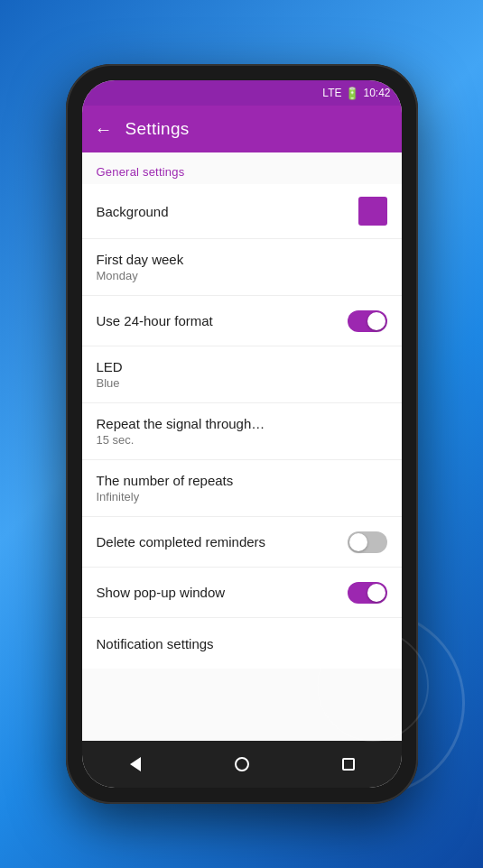 This screenshot has height=868, width=483. I want to click on setting-show-popup: Show pop-up window, so click(242, 593).